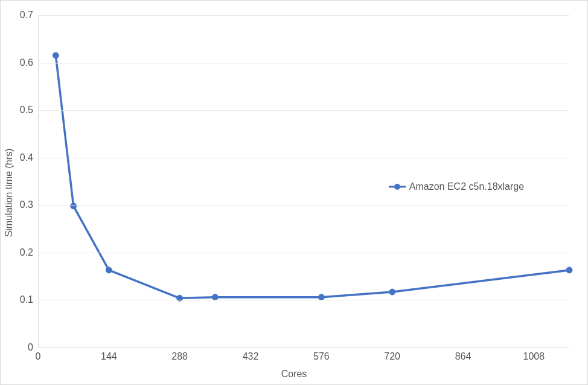  Describe the element at coordinates (29, 158) in the screenshot. I see `y-tick-label: 0.4` at that location.